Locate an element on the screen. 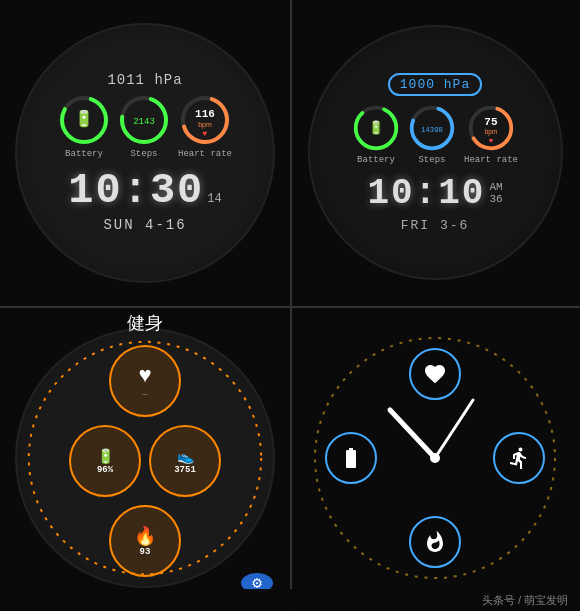  clock-display-2: 10:10 AM 36 is located at coordinates (434, 194).